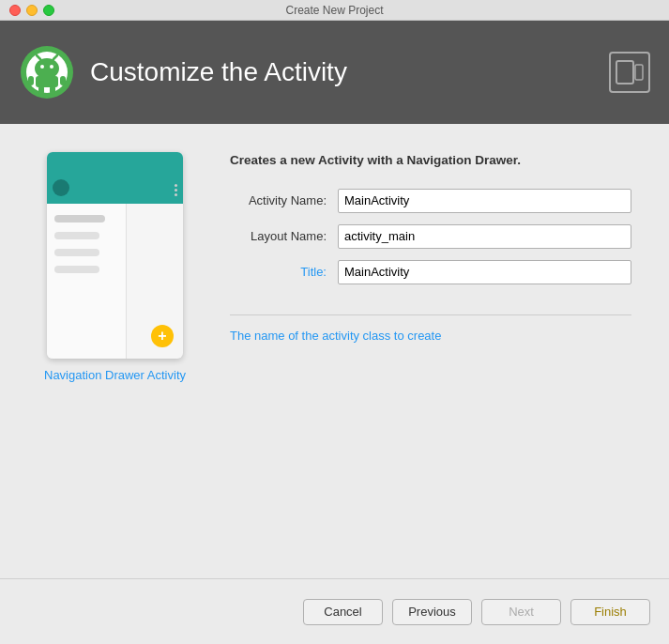 The height and width of the screenshot is (644, 669). I want to click on activity-name-input, so click(484, 201).